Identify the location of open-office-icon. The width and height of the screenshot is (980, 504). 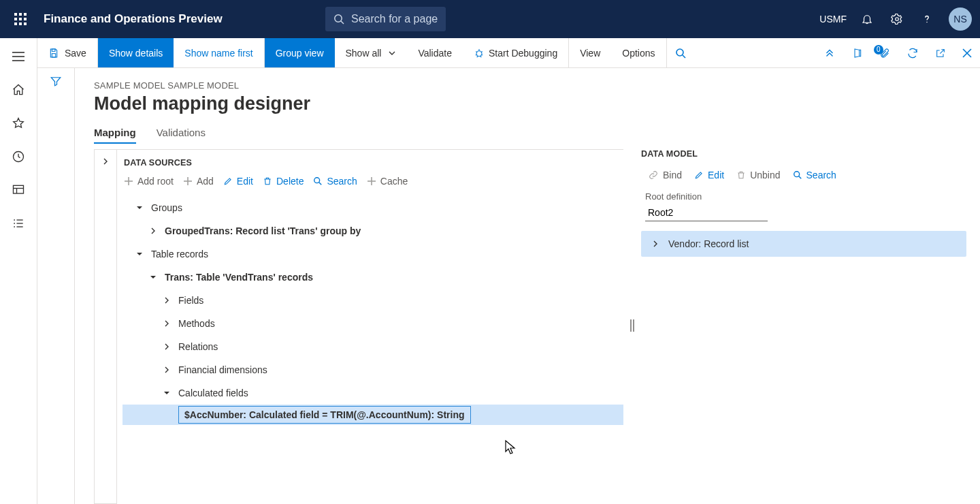
(858, 53).